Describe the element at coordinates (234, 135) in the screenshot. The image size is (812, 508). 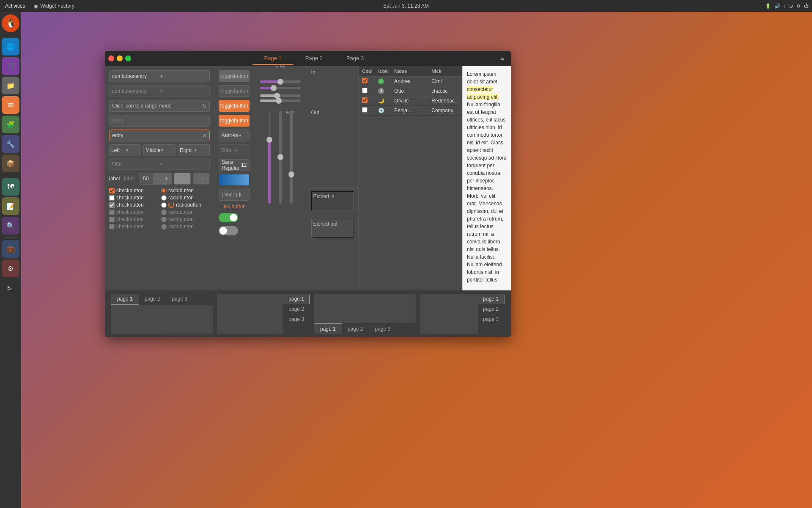
I see `combo-andrea: Andrea ▼` at that location.